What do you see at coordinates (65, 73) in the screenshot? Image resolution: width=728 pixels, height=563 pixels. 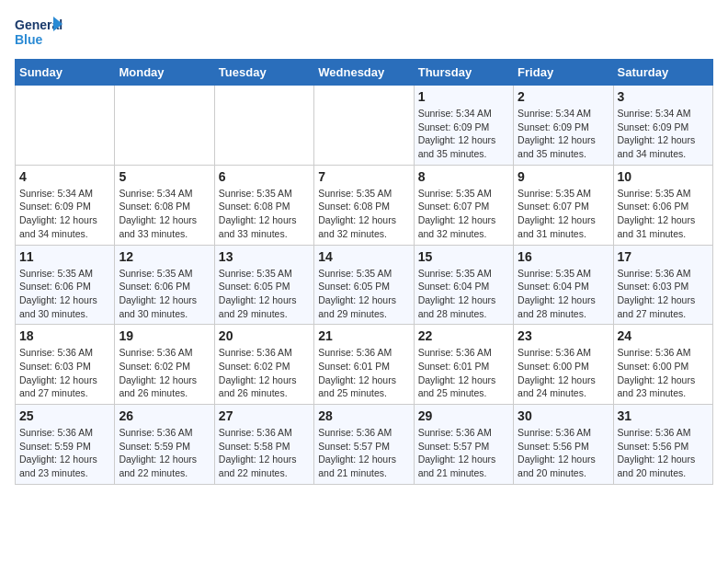 I see `calendar-day-header: Sunday` at bounding box center [65, 73].